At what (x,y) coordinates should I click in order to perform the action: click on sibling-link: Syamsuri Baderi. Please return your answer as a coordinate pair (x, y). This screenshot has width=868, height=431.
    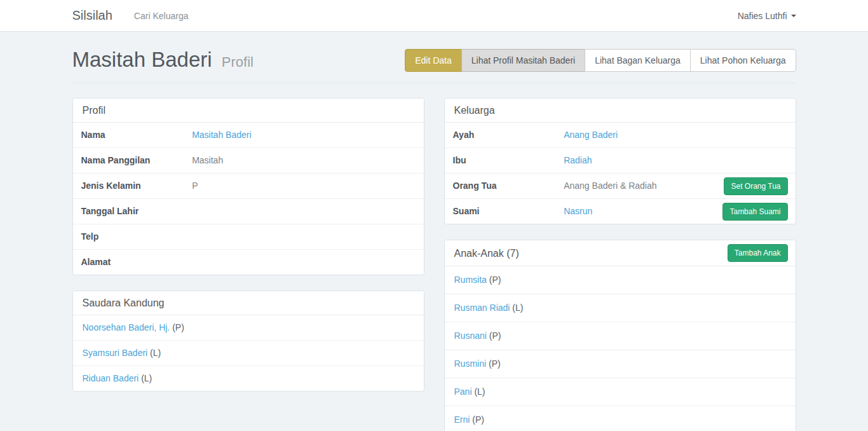
    Looking at the image, I should click on (116, 353).